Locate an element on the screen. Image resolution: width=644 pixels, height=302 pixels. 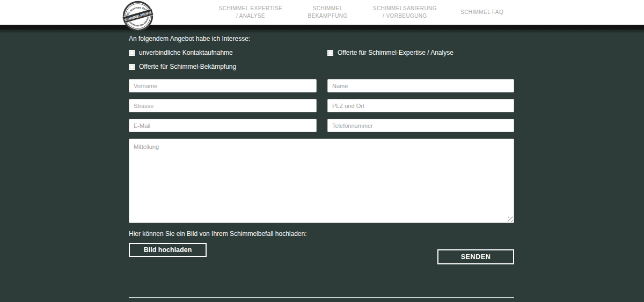
button-zone: Bild hochladen SENDEN is located at coordinates (321, 262).